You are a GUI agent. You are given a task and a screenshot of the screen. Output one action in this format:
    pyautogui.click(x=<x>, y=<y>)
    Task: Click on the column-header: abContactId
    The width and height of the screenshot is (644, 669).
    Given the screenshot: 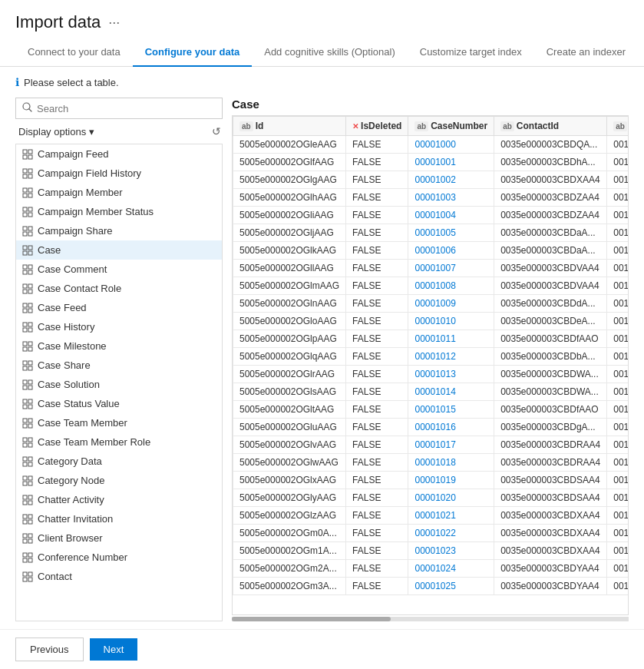 What is the action you would take?
    pyautogui.click(x=551, y=126)
    